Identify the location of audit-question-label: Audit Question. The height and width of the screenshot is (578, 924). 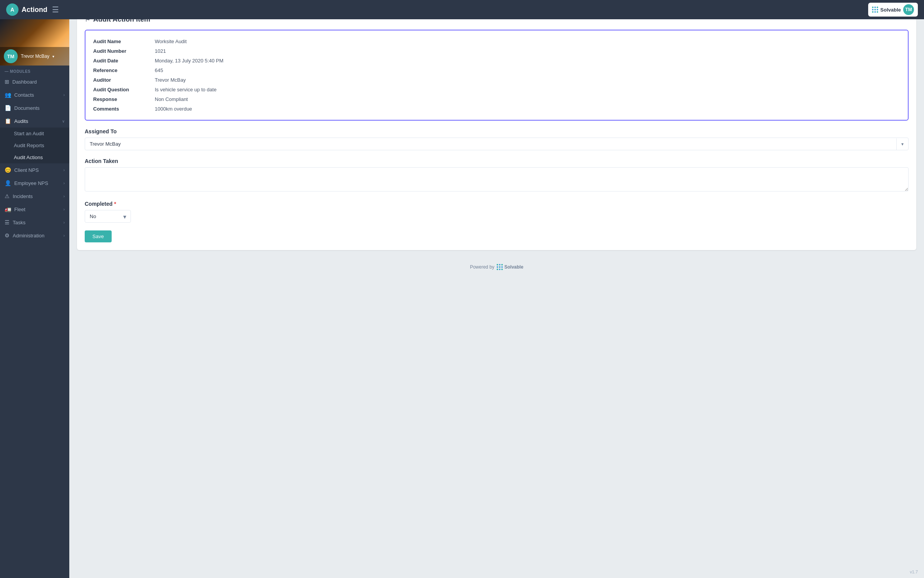
(124, 89).